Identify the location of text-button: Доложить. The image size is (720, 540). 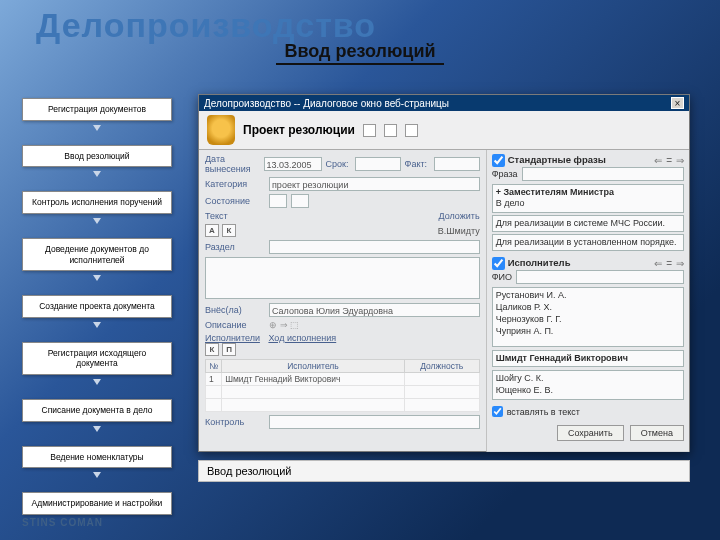
(460, 216).